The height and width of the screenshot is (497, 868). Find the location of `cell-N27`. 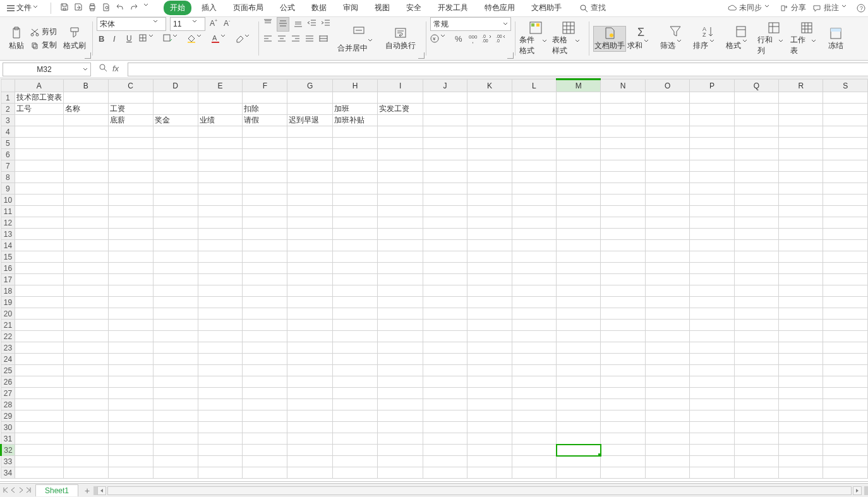

cell-N27 is located at coordinates (623, 393).